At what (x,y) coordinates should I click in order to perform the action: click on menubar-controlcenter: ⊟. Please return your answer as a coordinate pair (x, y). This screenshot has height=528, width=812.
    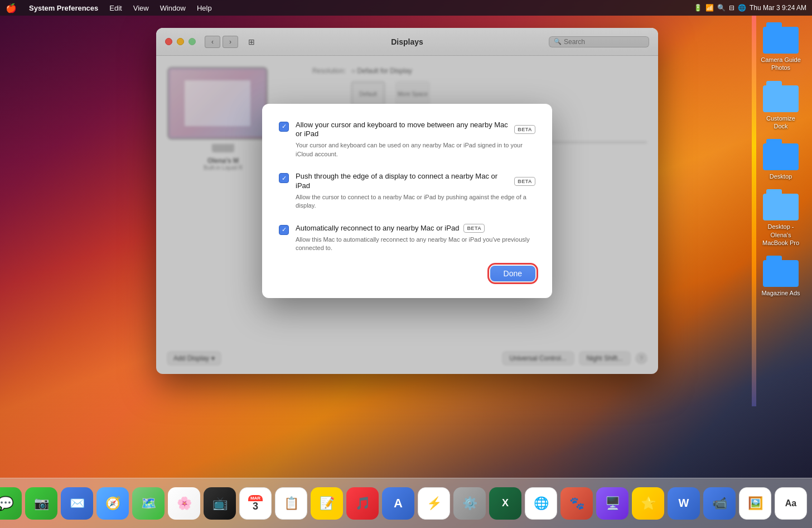
    Looking at the image, I should click on (732, 8).